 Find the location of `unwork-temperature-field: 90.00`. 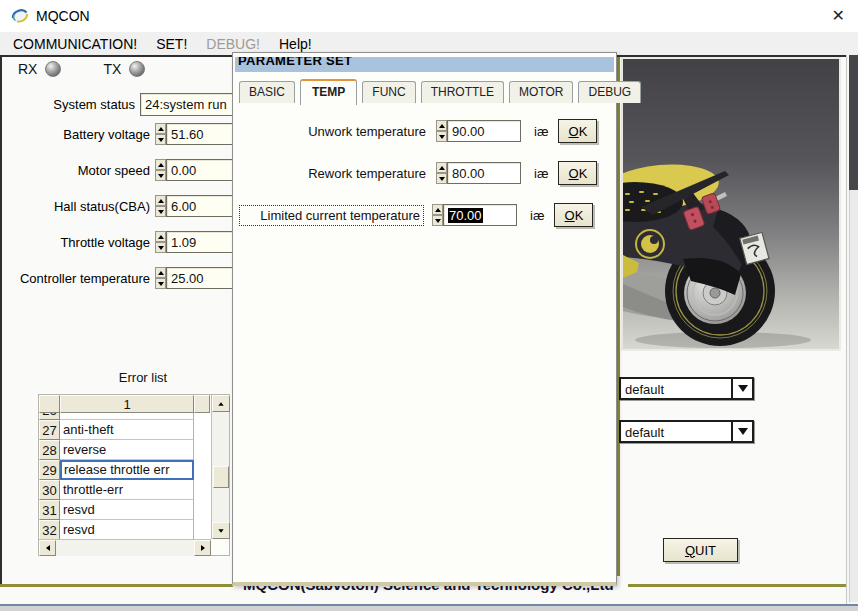

unwork-temperature-field: 90.00 is located at coordinates (484, 131).